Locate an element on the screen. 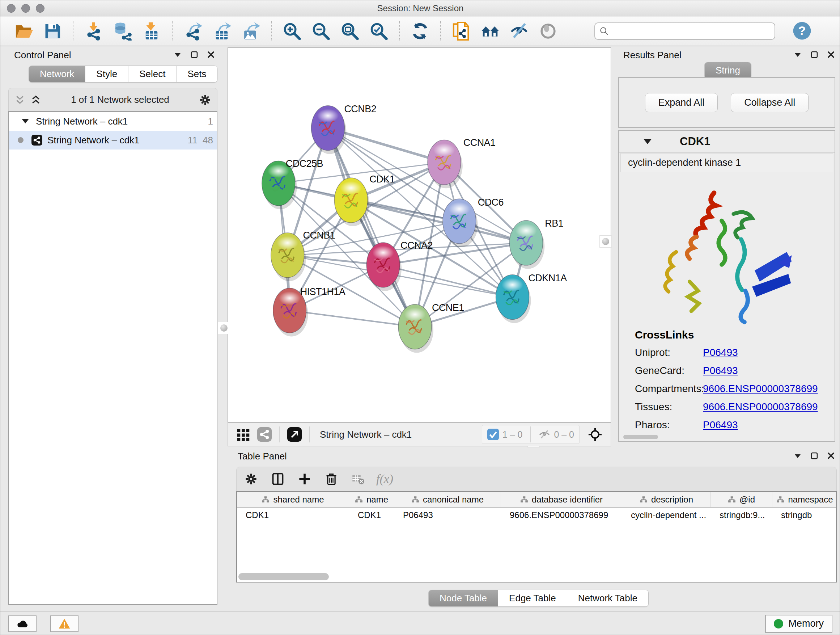 The height and width of the screenshot is (635, 840). tab-edge-table: Edge Table is located at coordinates (533, 598).